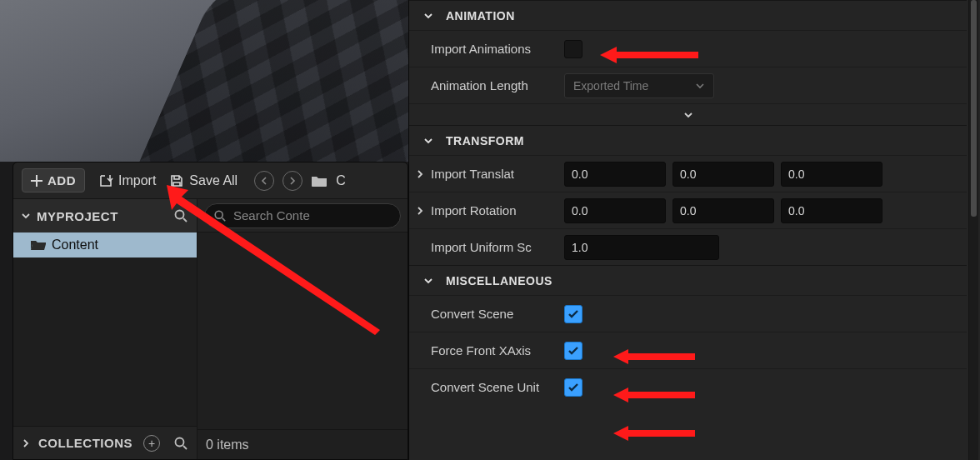 This screenshot has height=460, width=980. What do you see at coordinates (75, 245) in the screenshot?
I see `tree-item-label: Content` at bounding box center [75, 245].